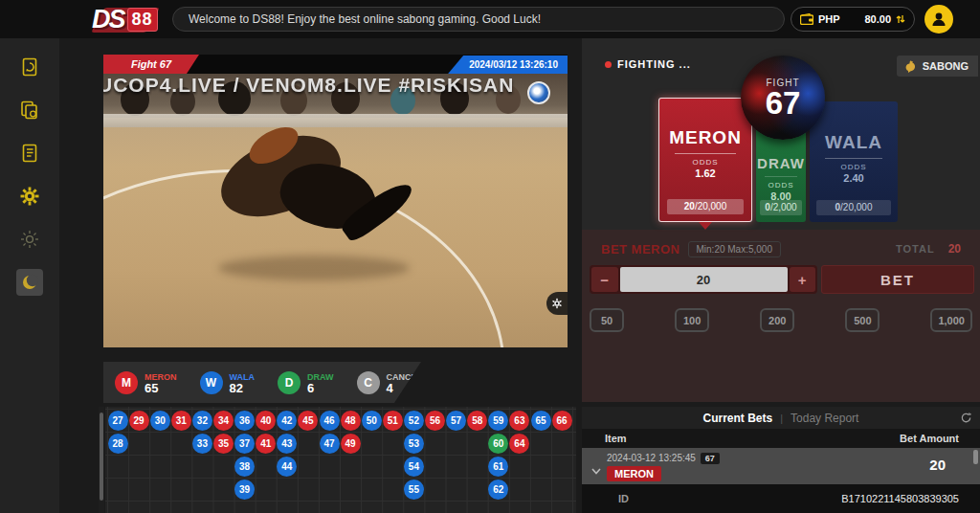 The image size is (980, 513). What do you see at coordinates (853, 19) in the screenshot?
I see `wallet: PHP 80.00` at bounding box center [853, 19].